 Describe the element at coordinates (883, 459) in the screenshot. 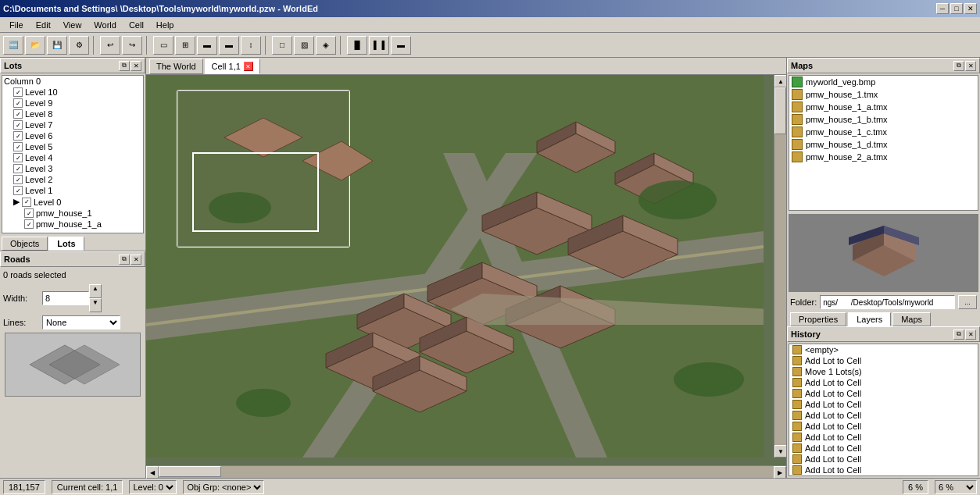

I see `history-item-10: Add Lot to Cell` at that location.